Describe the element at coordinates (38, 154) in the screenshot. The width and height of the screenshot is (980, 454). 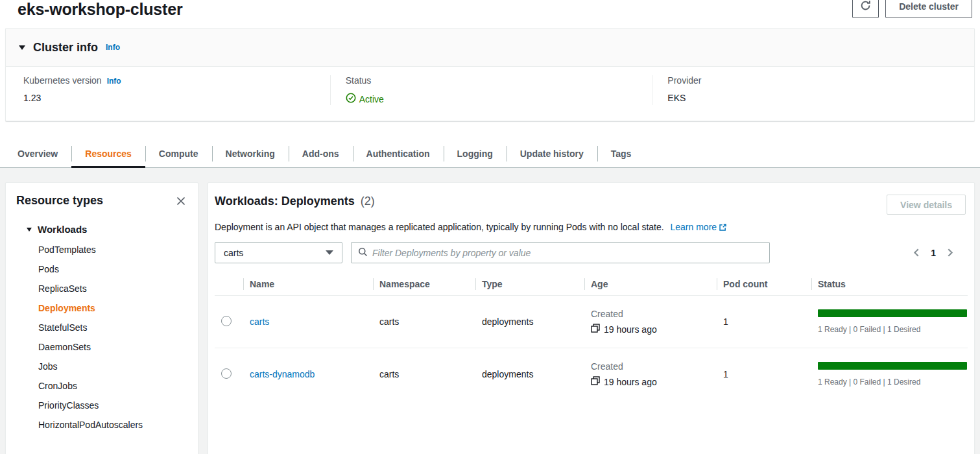
I see `tab-overview: Overview` at that location.